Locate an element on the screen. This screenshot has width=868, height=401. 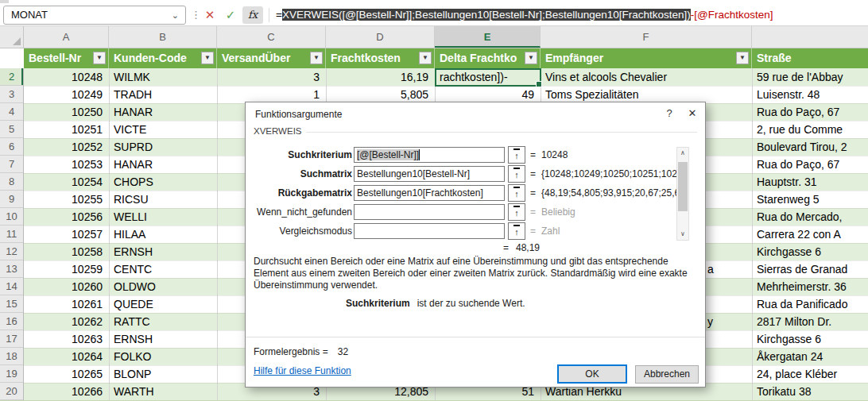
select-all-button is located at coordinates (12, 37).